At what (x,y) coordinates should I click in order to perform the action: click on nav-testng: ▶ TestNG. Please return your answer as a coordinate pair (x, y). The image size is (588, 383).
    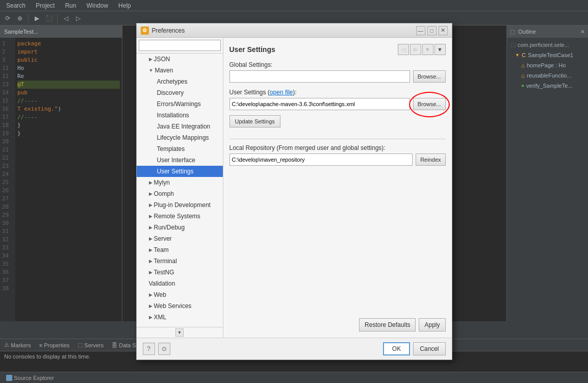
    Looking at the image, I should click on (180, 272).